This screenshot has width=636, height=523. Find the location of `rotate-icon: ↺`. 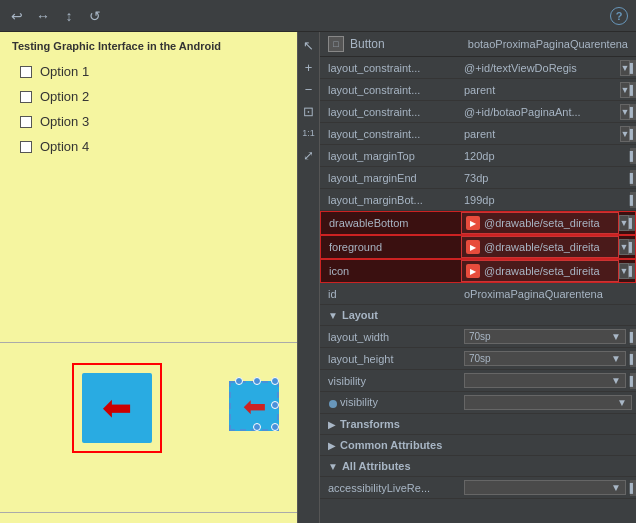

rotate-icon: ↺ is located at coordinates (95, 16).